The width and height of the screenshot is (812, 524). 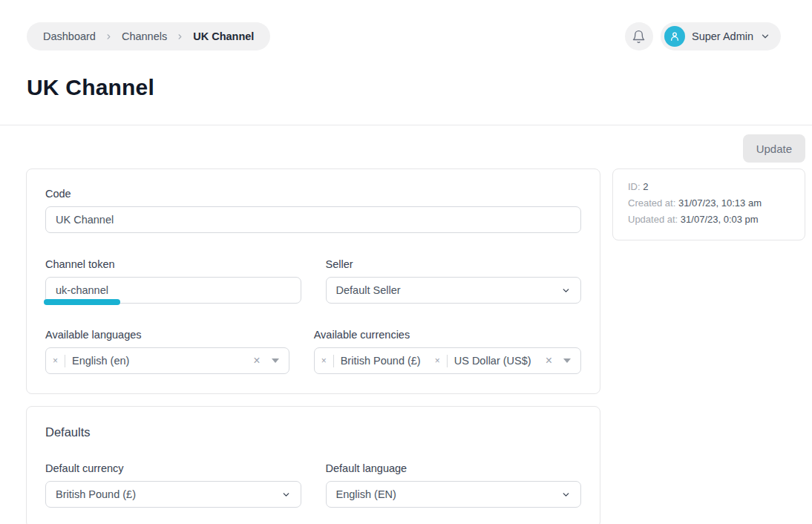 What do you see at coordinates (371, 361) in the screenshot?
I see `currency-token: × British Pound (£)` at bounding box center [371, 361].